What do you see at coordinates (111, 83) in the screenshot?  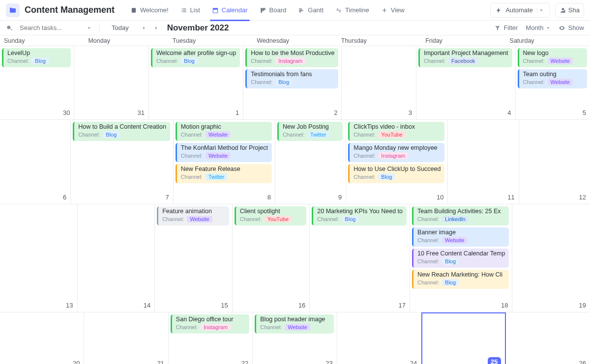 I see `calendar-cell: 31` at bounding box center [111, 83].